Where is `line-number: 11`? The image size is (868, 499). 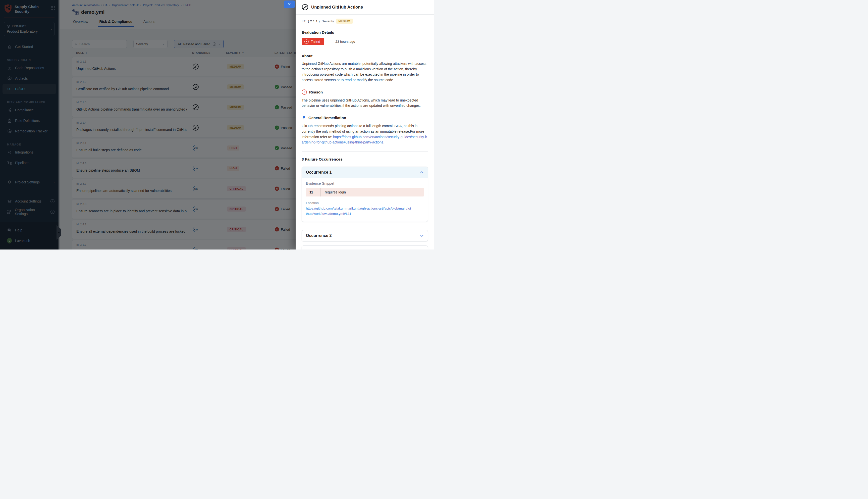
line-number: 11 is located at coordinates (313, 192).